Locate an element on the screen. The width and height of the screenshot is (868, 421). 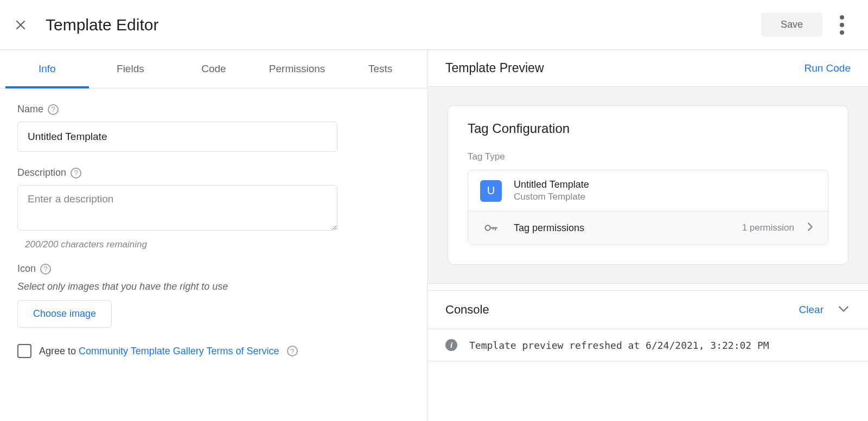
console-title: Console is located at coordinates (622, 310).